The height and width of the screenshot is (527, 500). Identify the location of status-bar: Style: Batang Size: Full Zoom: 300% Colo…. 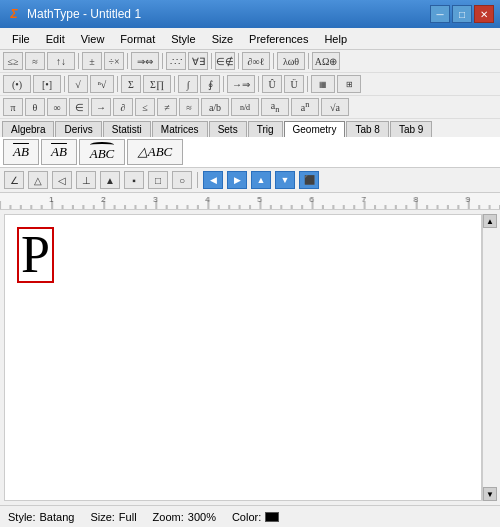
(250, 516).